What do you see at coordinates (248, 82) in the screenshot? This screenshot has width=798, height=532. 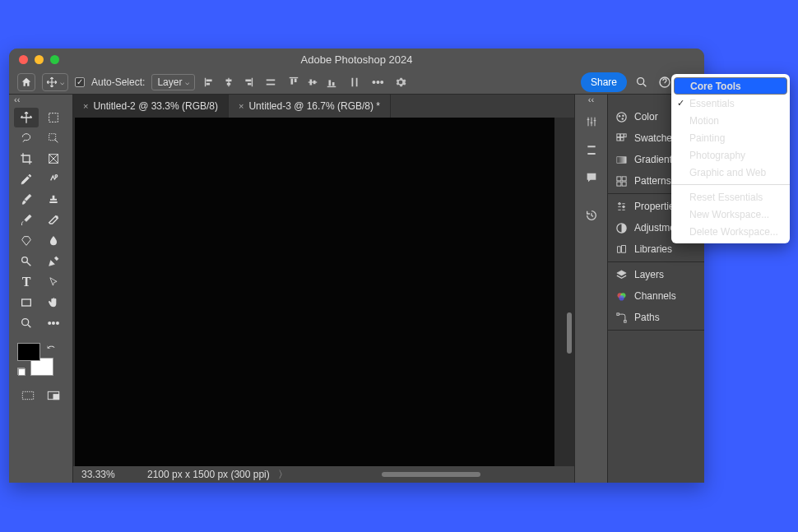 I see `align-right-button` at bounding box center [248, 82].